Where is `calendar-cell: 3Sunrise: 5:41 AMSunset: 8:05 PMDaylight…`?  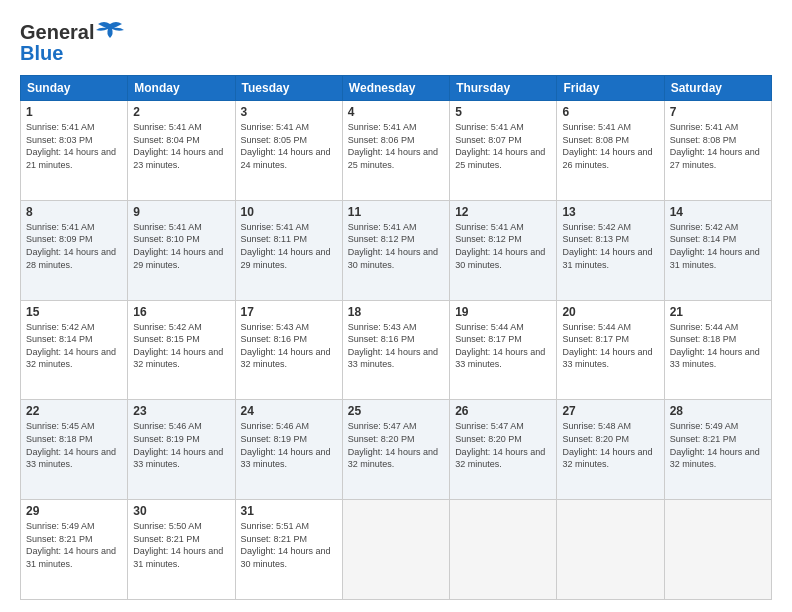
calendar-cell: 3Sunrise: 5:41 AMSunset: 8:05 PMDaylight… is located at coordinates (288, 151).